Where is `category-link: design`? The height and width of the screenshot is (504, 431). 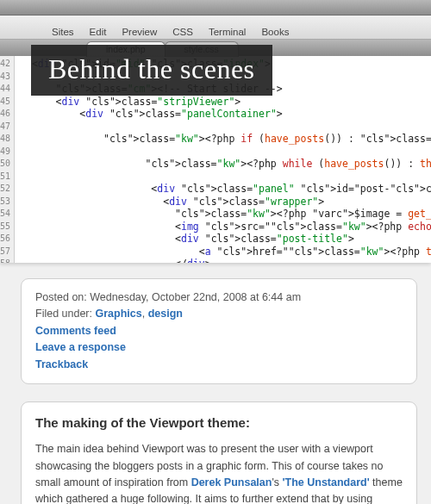
category-link: design is located at coordinates (166, 314).